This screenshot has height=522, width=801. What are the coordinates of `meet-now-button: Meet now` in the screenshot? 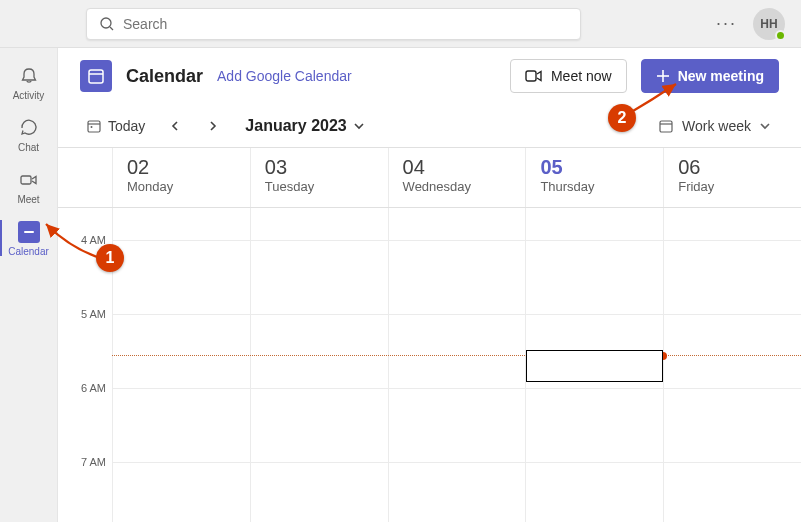 It's located at (568, 76).